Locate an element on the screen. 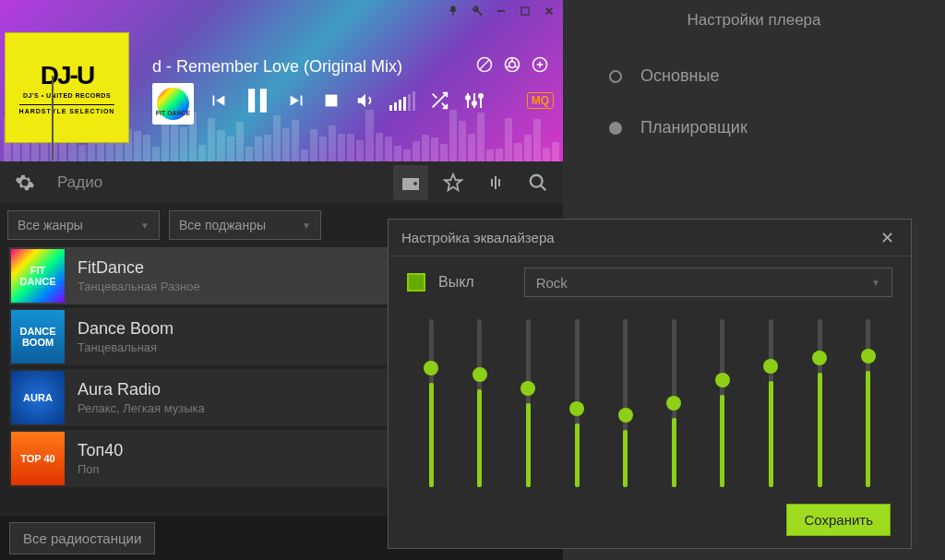  volume-icon is located at coordinates (365, 101).